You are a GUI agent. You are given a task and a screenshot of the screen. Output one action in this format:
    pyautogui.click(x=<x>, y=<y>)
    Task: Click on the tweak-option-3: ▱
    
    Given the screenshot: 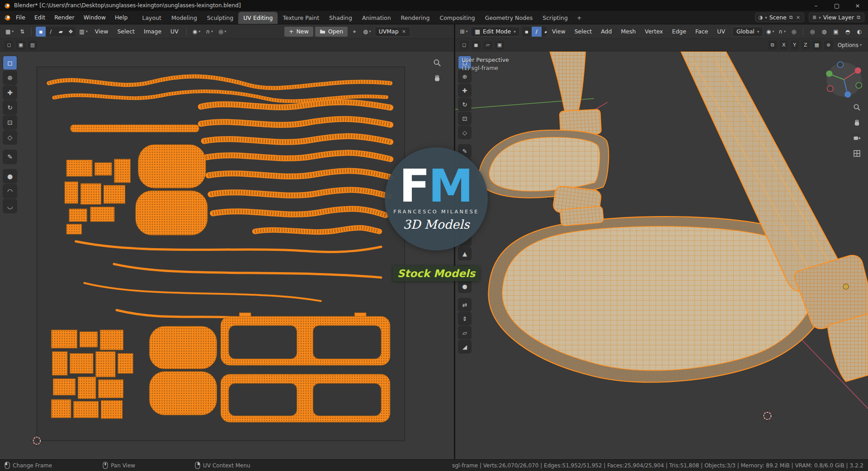 What is the action you would take?
    pyautogui.click(x=488, y=45)
    